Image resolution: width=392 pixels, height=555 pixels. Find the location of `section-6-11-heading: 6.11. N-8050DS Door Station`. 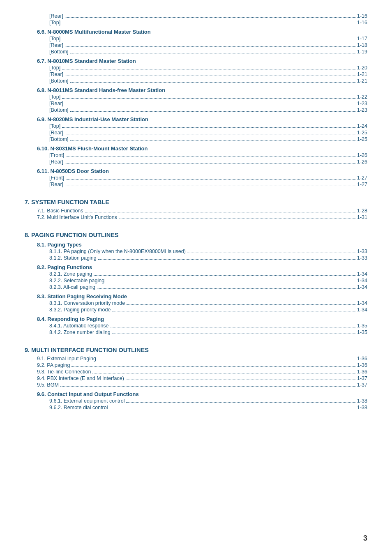

section-6-11-heading: 6.11. N-8050DS Door Station is located at coordinates (196, 171).